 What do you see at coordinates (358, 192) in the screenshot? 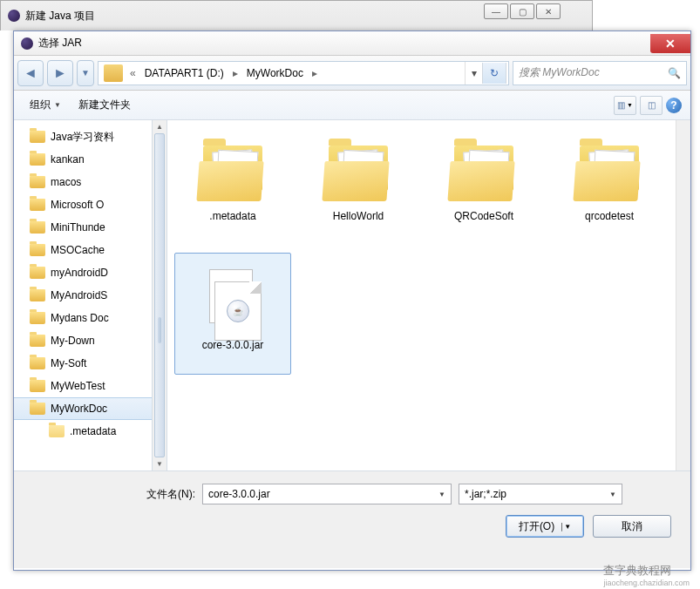
I see `folder-item: HelloWorld` at bounding box center [358, 192].